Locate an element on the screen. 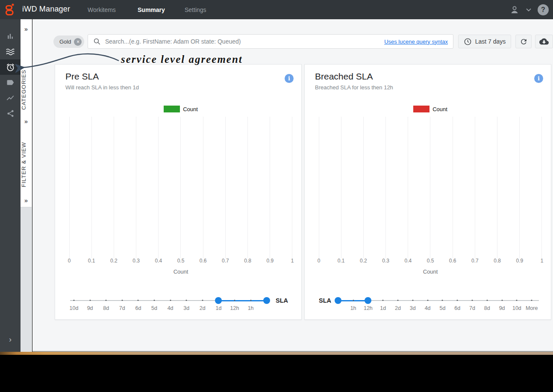 The height and width of the screenshot is (392, 553). slider-tick-label: 3d is located at coordinates (186, 308).